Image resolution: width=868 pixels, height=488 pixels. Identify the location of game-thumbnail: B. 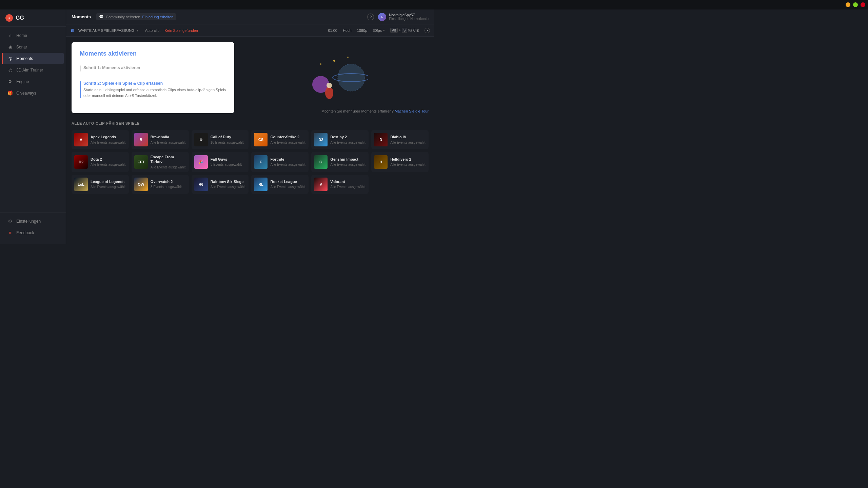
(141, 140).